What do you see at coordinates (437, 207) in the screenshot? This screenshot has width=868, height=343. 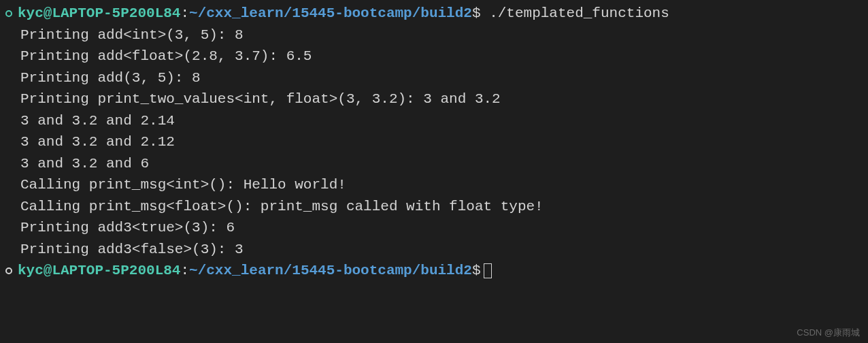 I see `output-line: Calling print_msg<float>(): print_msg ca…` at bounding box center [437, 207].